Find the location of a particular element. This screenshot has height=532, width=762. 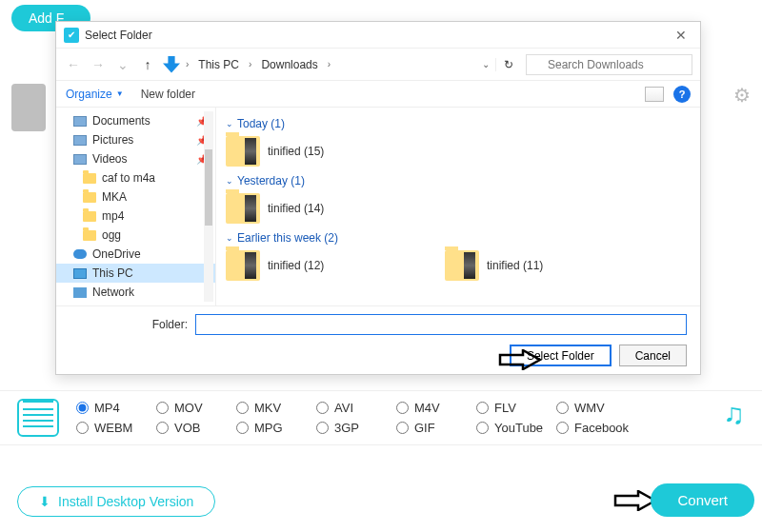

format-label: GIF is located at coordinates (425, 428).